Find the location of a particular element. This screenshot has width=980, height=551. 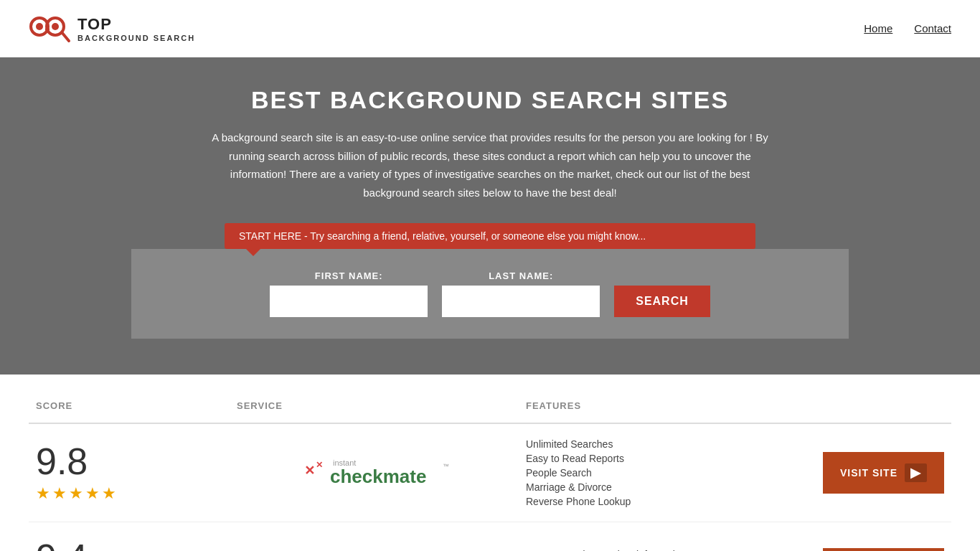

table-header: SCORE SERVICE FEATURES is located at coordinates (490, 406).